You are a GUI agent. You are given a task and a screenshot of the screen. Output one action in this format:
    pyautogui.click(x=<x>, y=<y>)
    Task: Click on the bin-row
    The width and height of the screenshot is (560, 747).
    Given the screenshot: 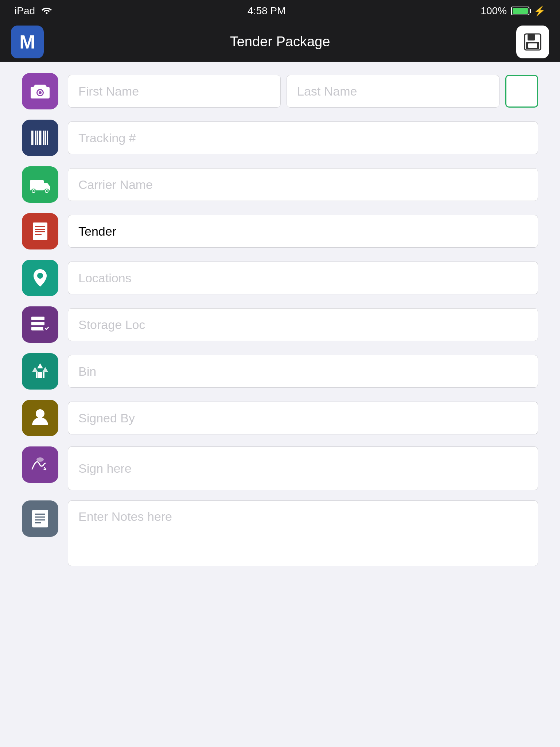 What is the action you would take?
    pyautogui.click(x=280, y=371)
    